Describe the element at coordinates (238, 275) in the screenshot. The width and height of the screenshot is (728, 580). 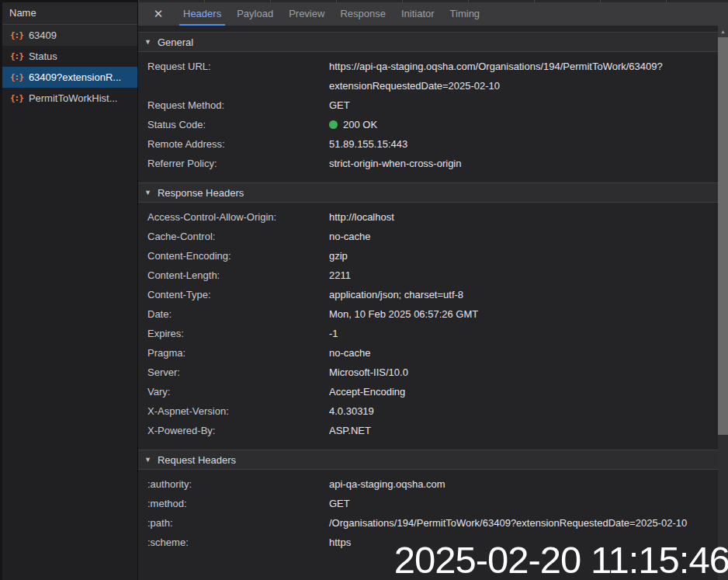
I see `header-name: Content-Length:` at that location.